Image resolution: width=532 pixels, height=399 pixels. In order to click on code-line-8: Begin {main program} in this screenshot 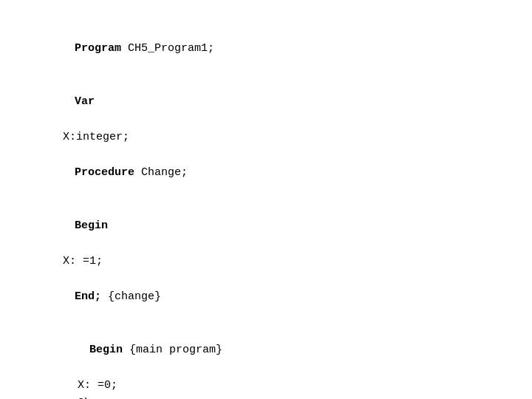, I will do `click(266, 350)`.